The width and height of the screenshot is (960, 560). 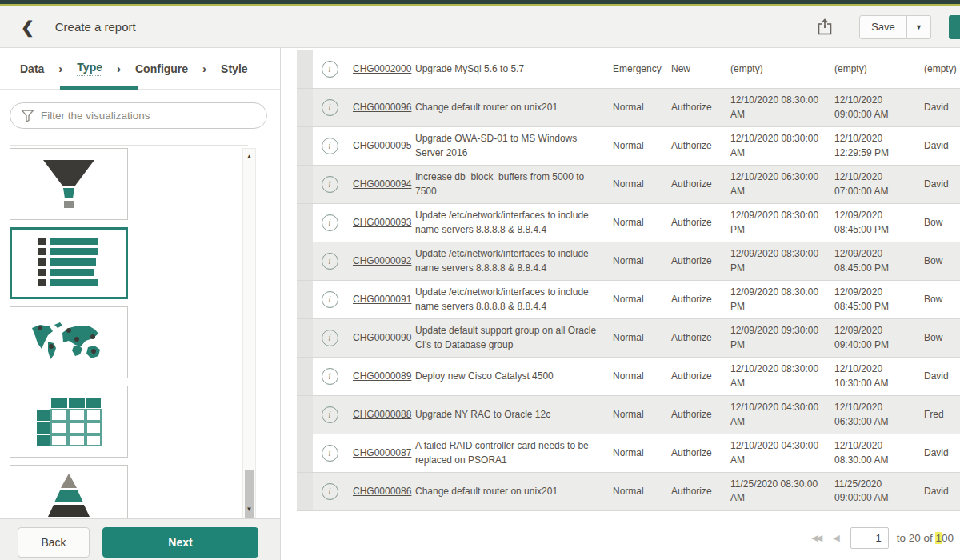 What do you see at coordinates (782, 69) in the screenshot?
I see `planned-start-date: (empty)` at bounding box center [782, 69].